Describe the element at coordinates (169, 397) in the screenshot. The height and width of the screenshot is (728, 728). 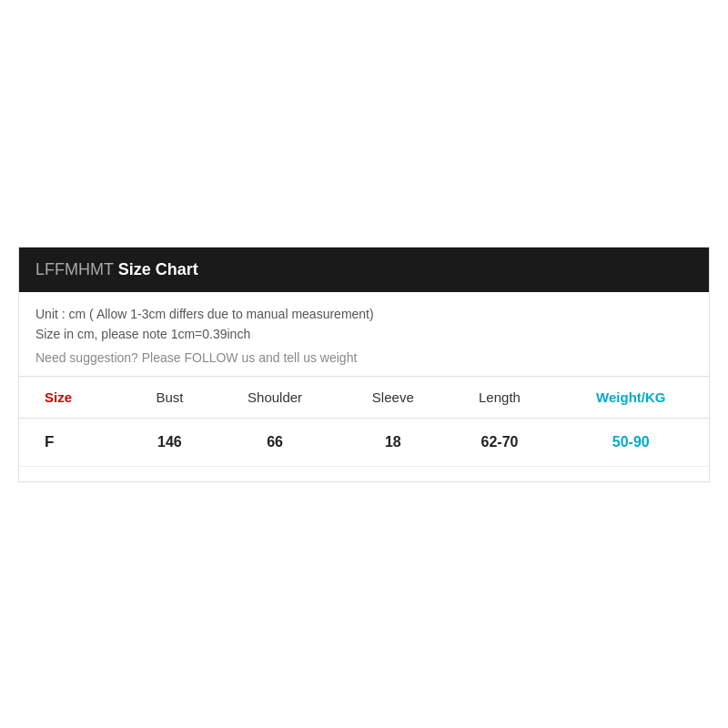
I see `header-bust: Bust` at that location.